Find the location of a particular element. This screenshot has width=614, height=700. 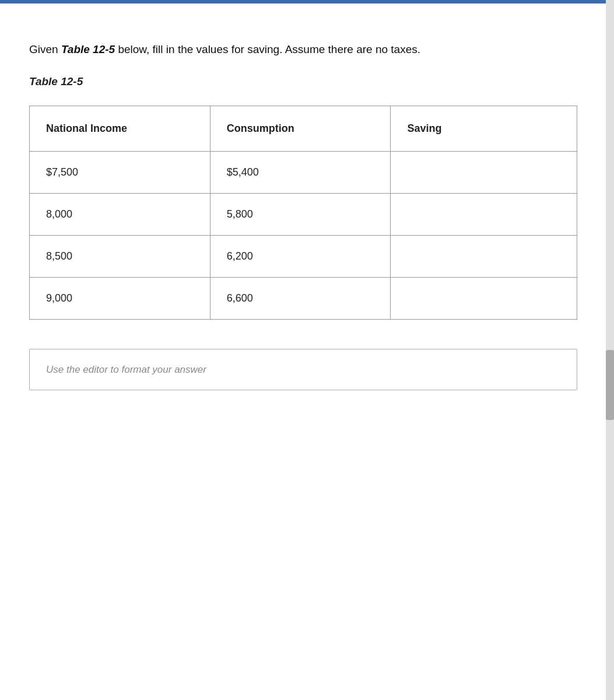

table-row: 8,0005,800 is located at coordinates (303, 215).